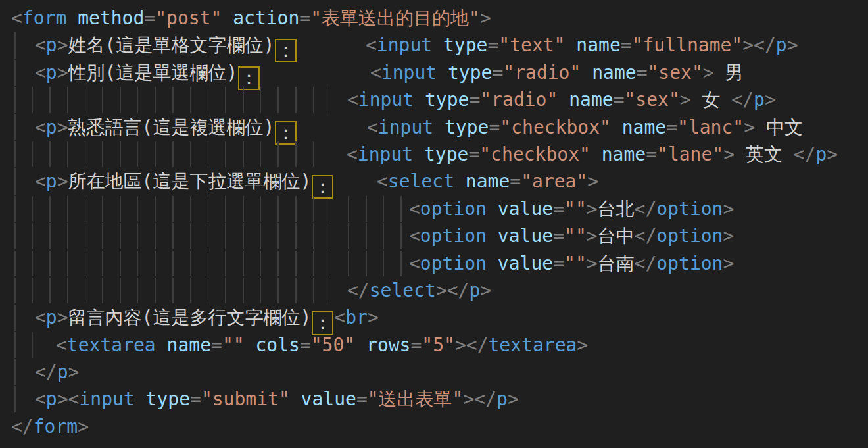  I want to click on code-line: </select></p>, so click(434, 291).